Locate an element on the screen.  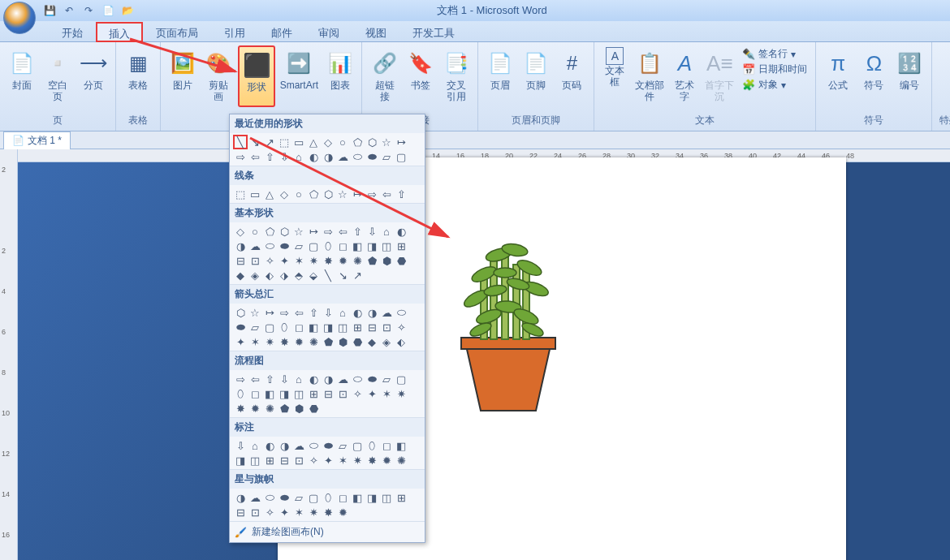
equation-button: π公式 is located at coordinates (838, 75).